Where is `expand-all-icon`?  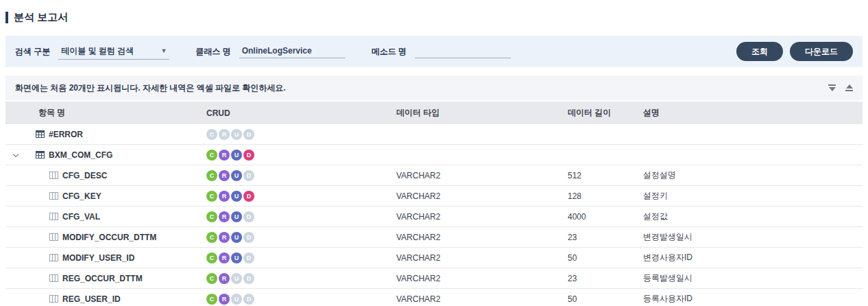
expand-all-icon is located at coordinates (832, 88).